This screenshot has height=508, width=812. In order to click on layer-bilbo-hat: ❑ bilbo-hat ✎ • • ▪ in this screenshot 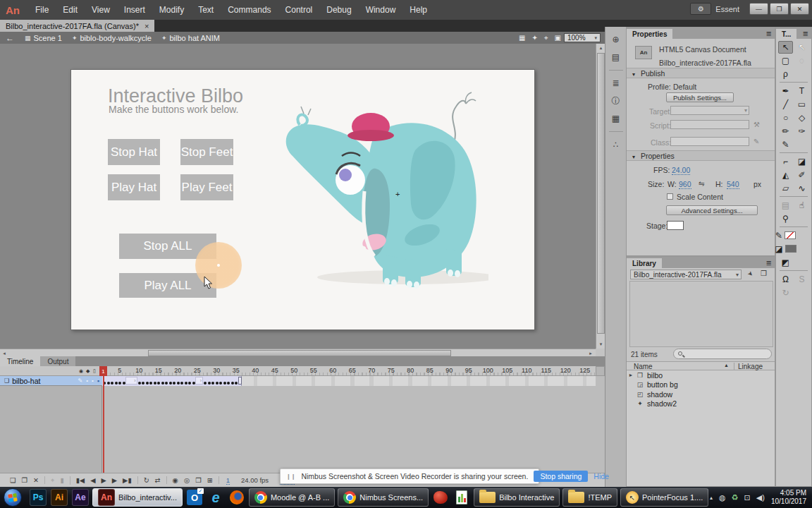, I will do `click(51, 381)`.